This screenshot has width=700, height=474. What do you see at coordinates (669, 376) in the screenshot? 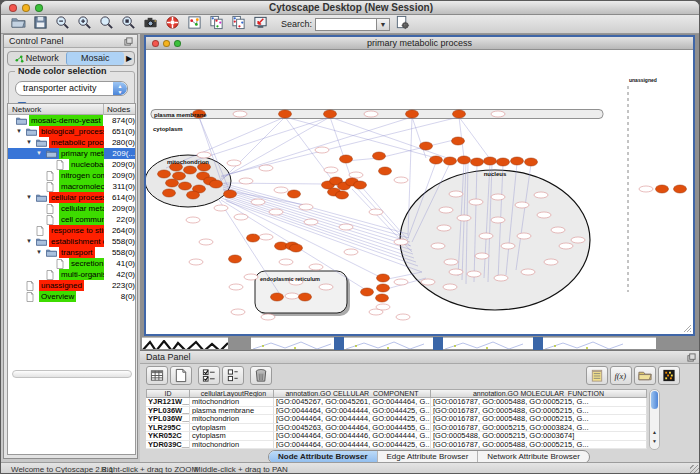
I see `attribute-matrix-button` at bounding box center [669, 376].